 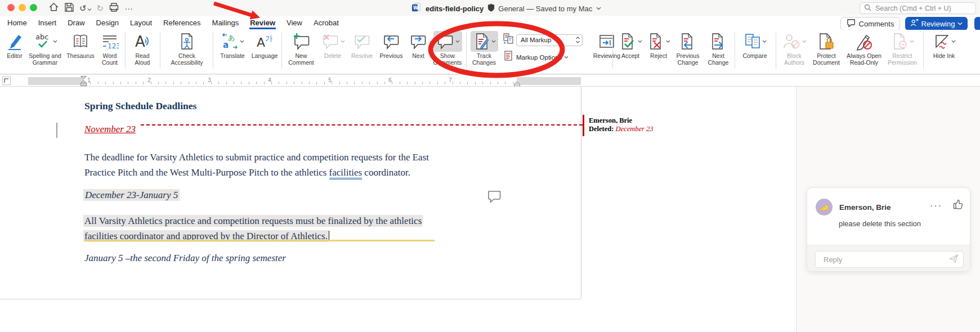 I want to click on tab-view: View, so click(x=294, y=23).